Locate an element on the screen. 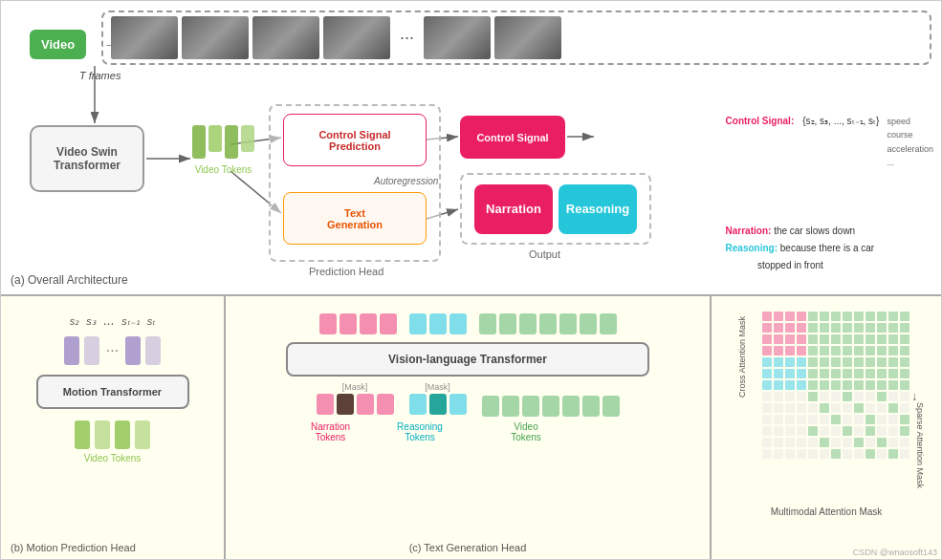 The image size is (942, 560). video-label: Video is located at coordinates (57, 44).